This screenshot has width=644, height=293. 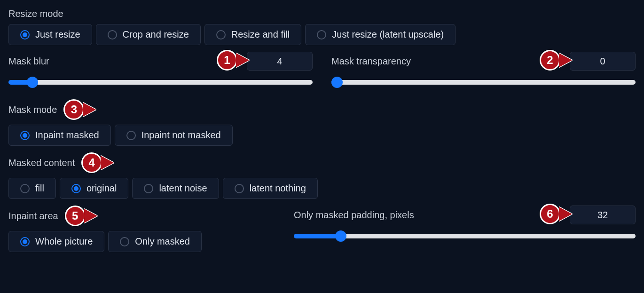 What do you see at coordinates (388, 35) in the screenshot?
I see `radio-option-label: Just resize (latent upscale)` at bounding box center [388, 35].